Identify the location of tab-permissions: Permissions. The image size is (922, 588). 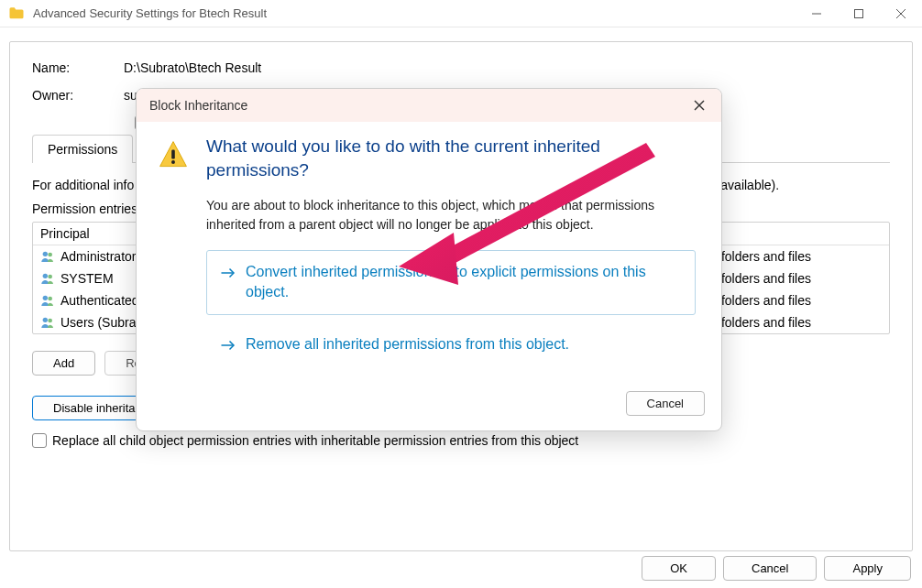
(82, 148).